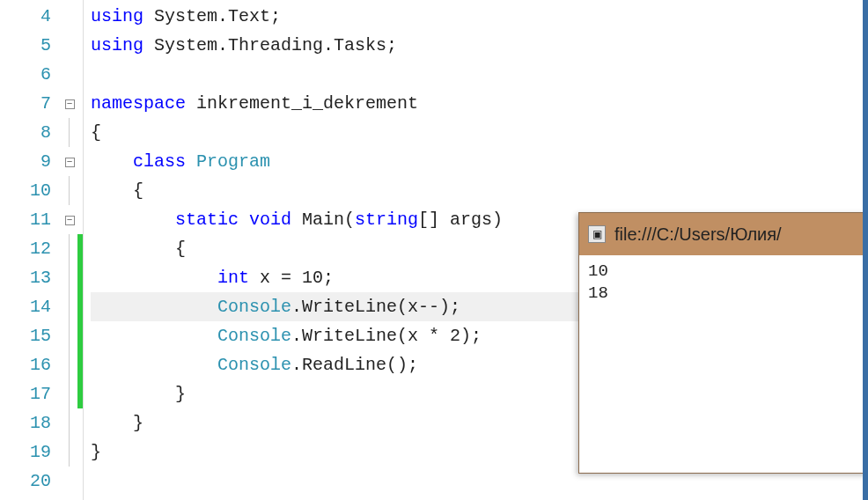 This screenshot has height=500, width=868. Describe the element at coordinates (31, 162) in the screenshot. I see `line-number: 9` at that location.